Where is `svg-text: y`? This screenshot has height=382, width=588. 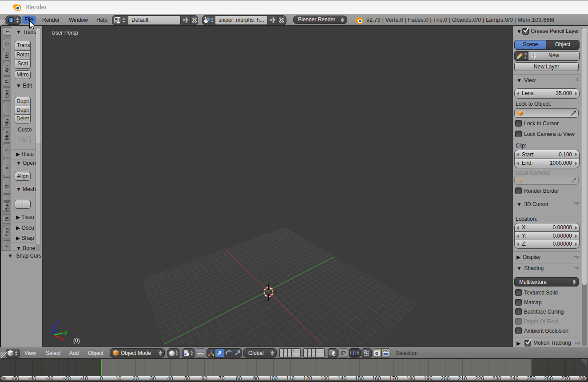 svg-text: y is located at coordinates (66, 332).